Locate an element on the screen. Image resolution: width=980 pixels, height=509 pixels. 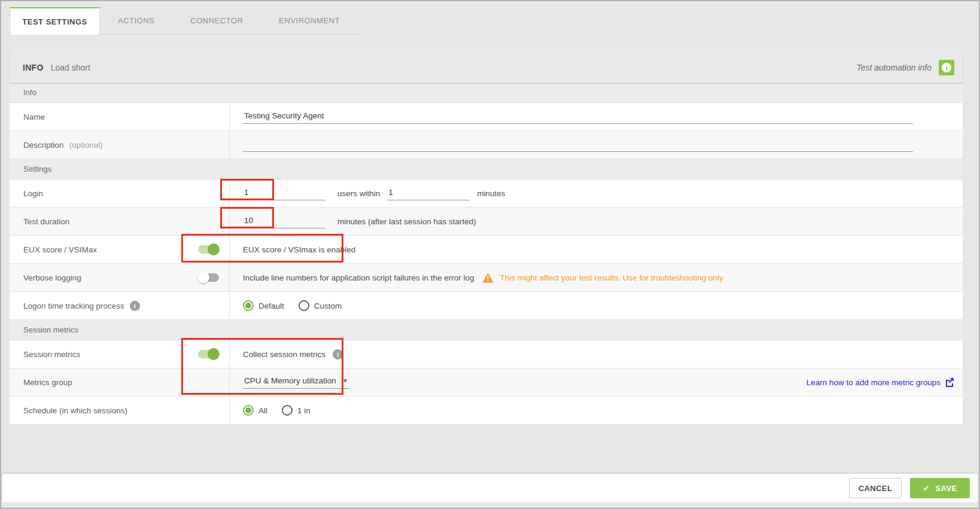
session-metrics-info-icon: i is located at coordinates (337, 354).